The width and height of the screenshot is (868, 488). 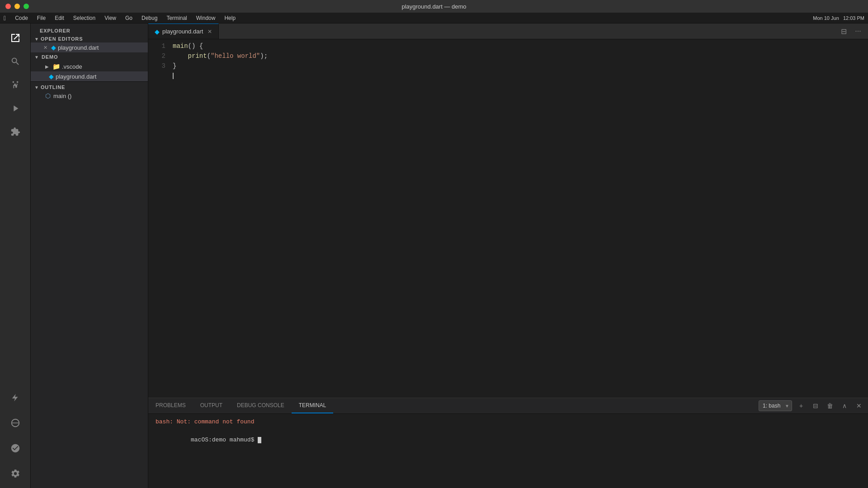 I want to click on menubar:  Code File Edit Selection View Go Debug…, so click(x=434, y=18).